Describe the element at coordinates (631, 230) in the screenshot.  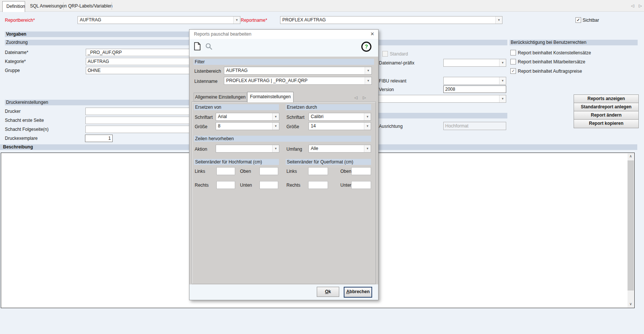
I see `beschreibung-scrollbar: ∧ ∨` at that location.